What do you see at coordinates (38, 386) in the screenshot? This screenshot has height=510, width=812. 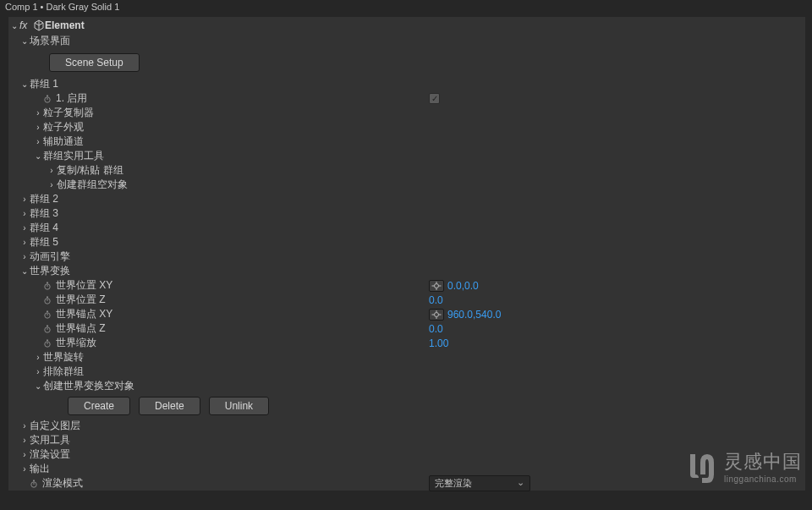 I see `create-world-null-twisty` at bounding box center [38, 386].